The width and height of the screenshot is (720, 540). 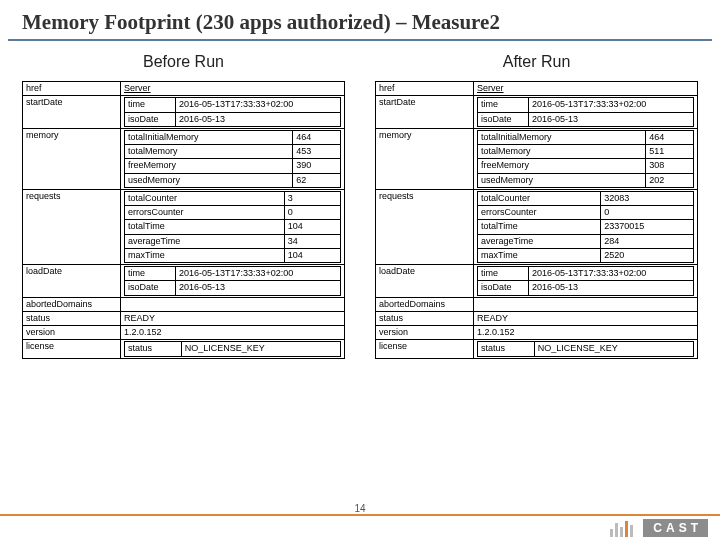 I want to click on table-row: href Server, so click(x=537, y=89).